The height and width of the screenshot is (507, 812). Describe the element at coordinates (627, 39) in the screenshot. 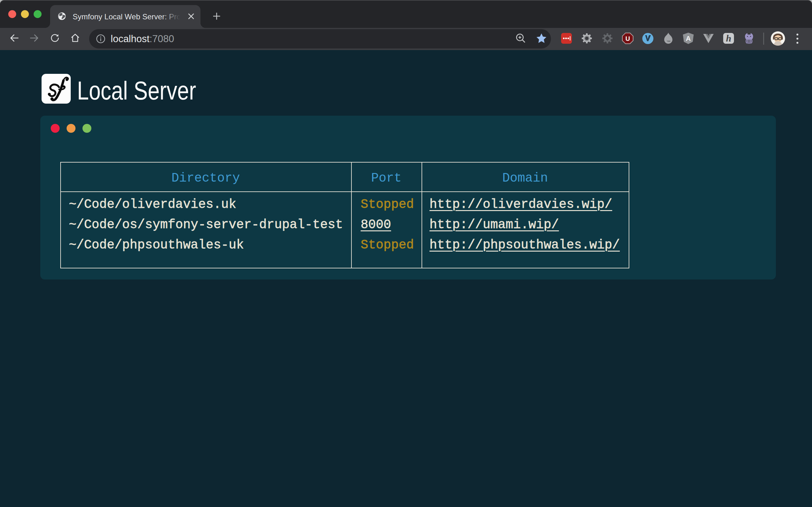

I see `svg-text: U` at that location.